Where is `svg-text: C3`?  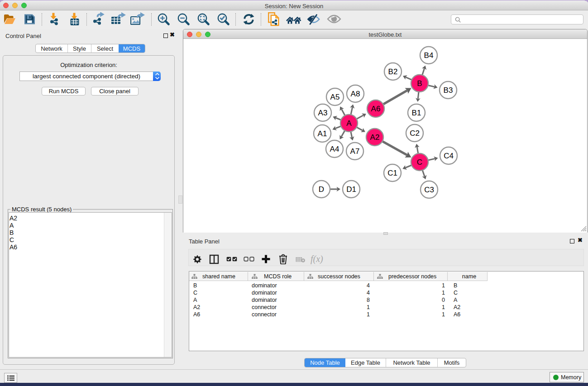
svg-text: C3 is located at coordinates (429, 190).